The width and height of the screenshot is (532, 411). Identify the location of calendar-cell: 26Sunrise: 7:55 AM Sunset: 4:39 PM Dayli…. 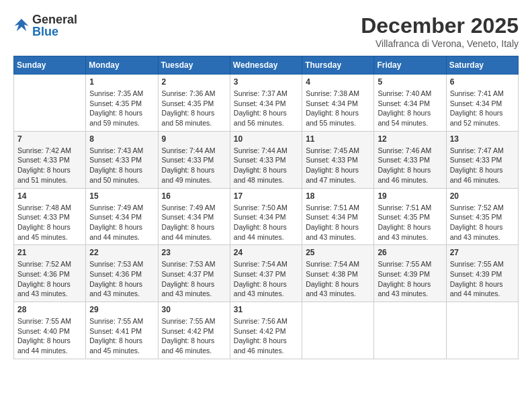
(410, 274).